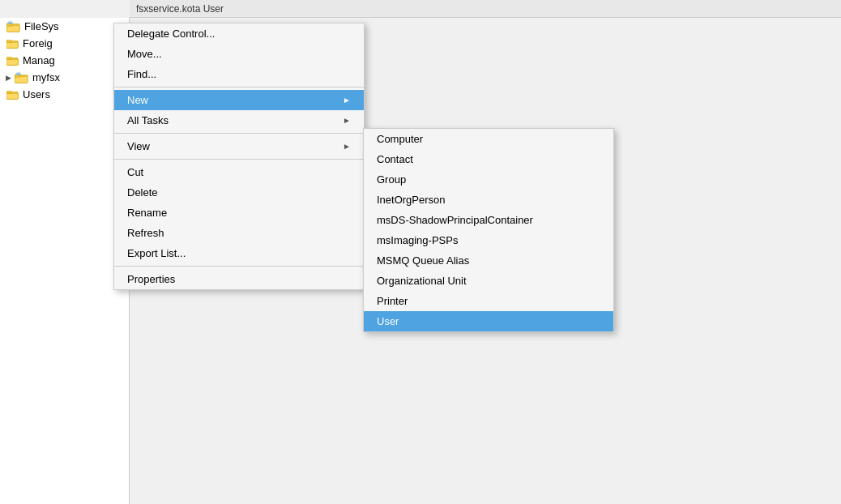 The image size is (841, 504). What do you see at coordinates (37, 44) in the screenshot?
I see `sidebar-item-foreign-label: Foreig` at bounding box center [37, 44].